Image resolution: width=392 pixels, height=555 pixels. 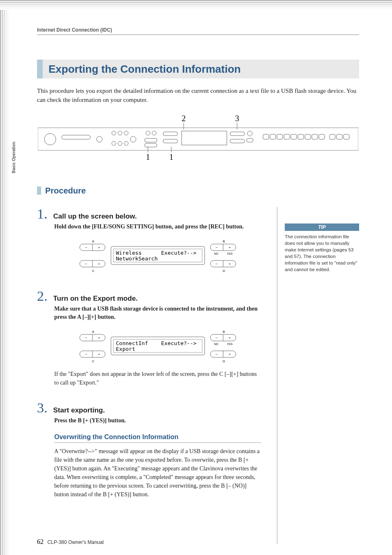 What do you see at coordinates (237, 119) in the screenshot?
I see `callout-3: 3` at bounding box center [237, 119].